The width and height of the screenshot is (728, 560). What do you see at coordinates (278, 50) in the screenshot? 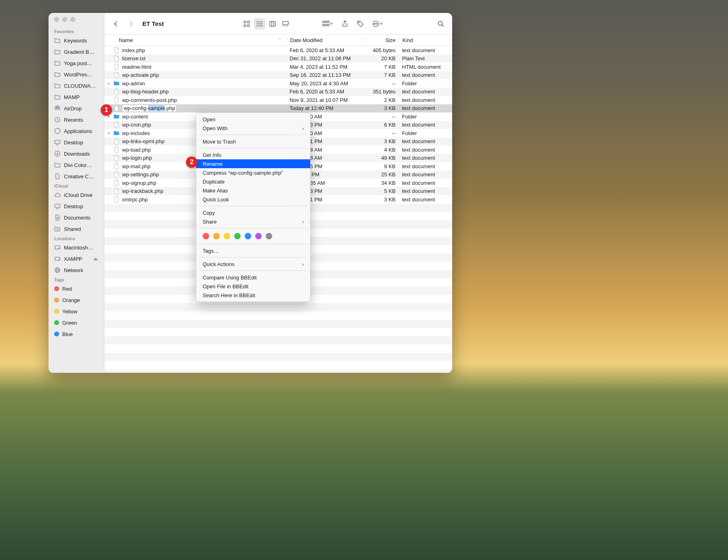
I see `file-row: index.phpFeb 6, 2020 at 5:33 AM405 bytes…` at bounding box center [278, 50].